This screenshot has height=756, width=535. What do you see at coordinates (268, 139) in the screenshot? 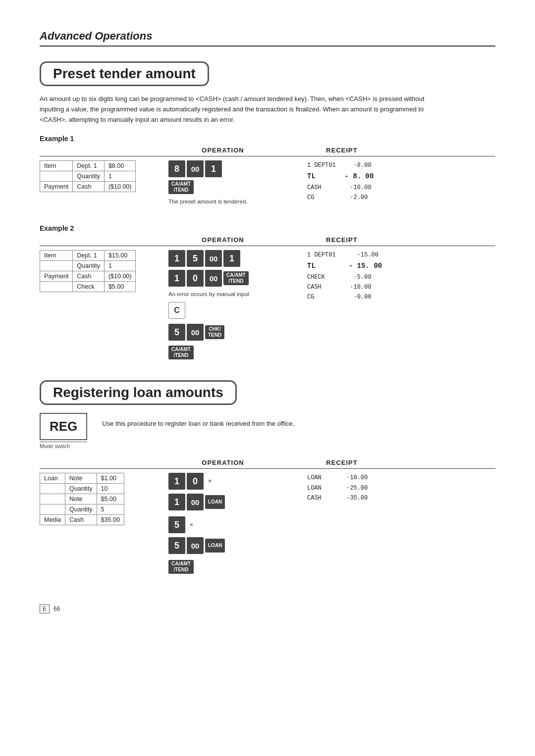
I see `example1-label: Example 1` at bounding box center [268, 139].